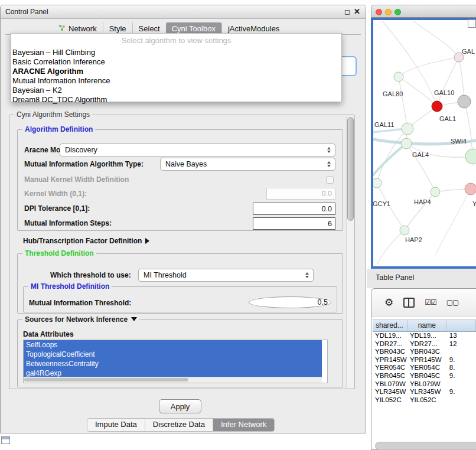 The height and width of the screenshot is (450, 476). What do you see at coordinates (382, 204) in the screenshot?
I see `node-label: GCY1` at bounding box center [382, 204].